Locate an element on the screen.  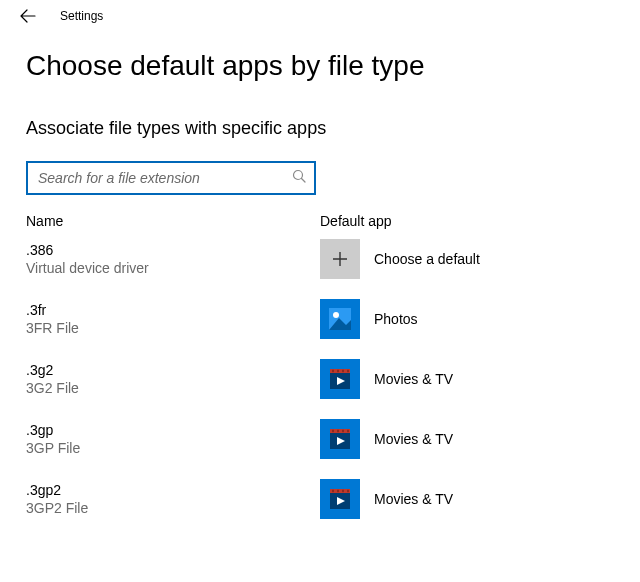
file-extension: .3gp is located at coordinates (173, 430).